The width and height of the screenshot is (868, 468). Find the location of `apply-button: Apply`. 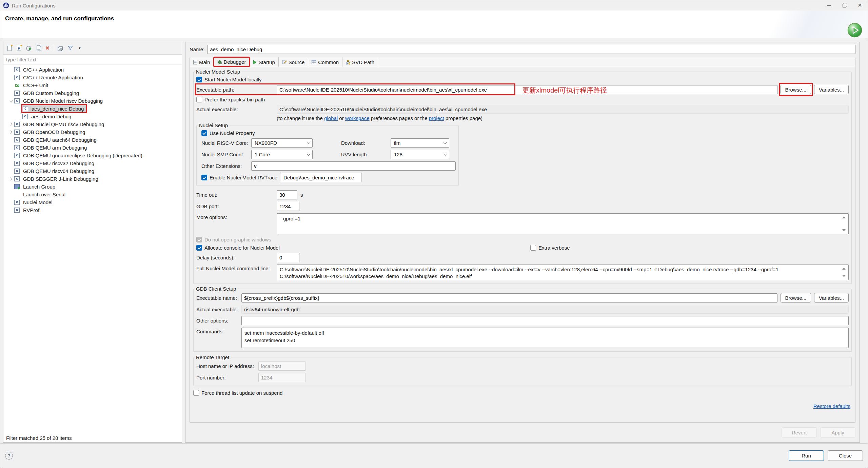

apply-button: Apply is located at coordinates (838, 432).